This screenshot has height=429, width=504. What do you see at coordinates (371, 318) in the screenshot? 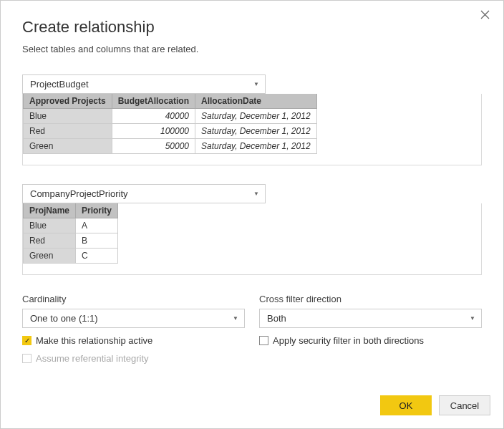
I see `crossfilter-select: Both ▼` at bounding box center [371, 318].